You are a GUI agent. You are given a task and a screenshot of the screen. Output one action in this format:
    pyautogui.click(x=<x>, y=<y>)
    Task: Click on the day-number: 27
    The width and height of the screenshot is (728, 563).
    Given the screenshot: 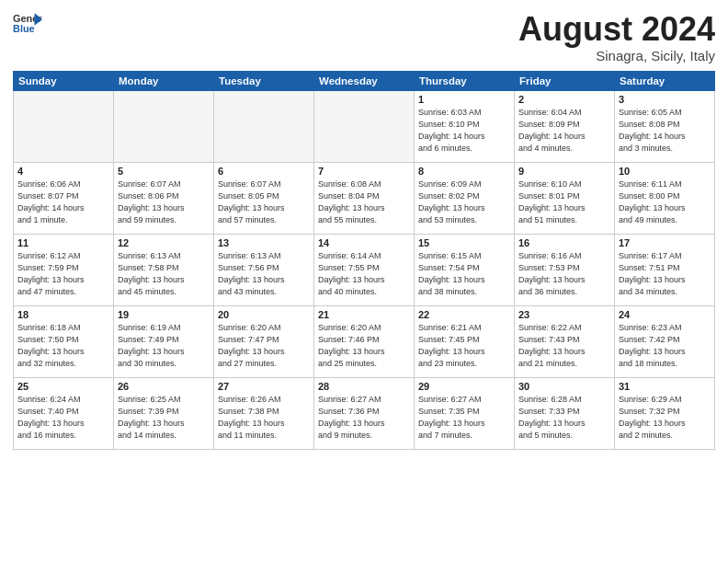 What is the action you would take?
    pyautogui.click(x=264, y=386)
    